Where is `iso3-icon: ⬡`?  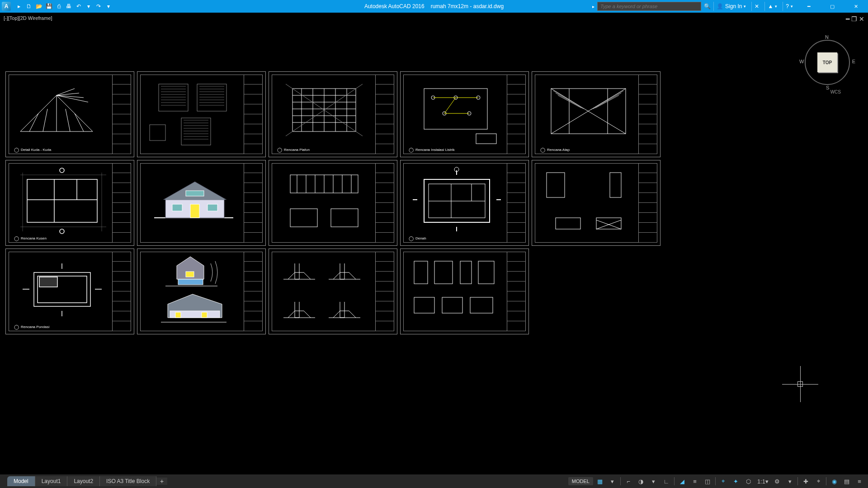 iso3-icon: ⬡ is located at coordinates (749, 481).